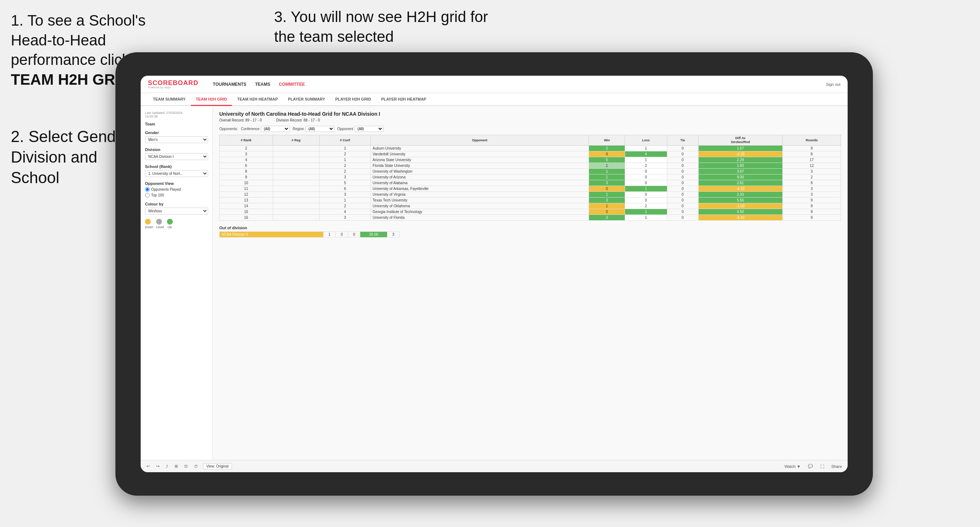 The width and height of the screenshot is (980, 527). What do you see at coordinates (822, 466) in the screenshot?
I see `fullscreen-button: ⛶` at bounding box center [822, 466].